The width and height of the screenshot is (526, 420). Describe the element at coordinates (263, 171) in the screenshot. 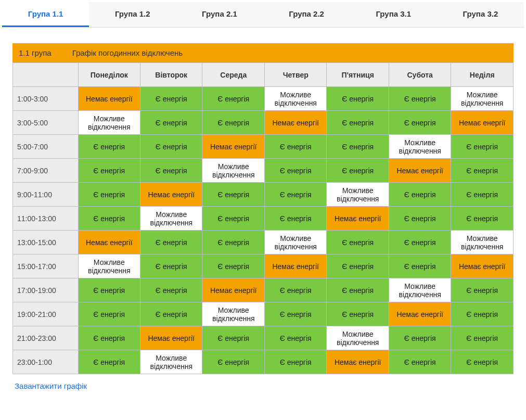

I see `schedule-row: 7:00-9:00Є енергіяЄ енергіяМожливе відкл…` at that location.